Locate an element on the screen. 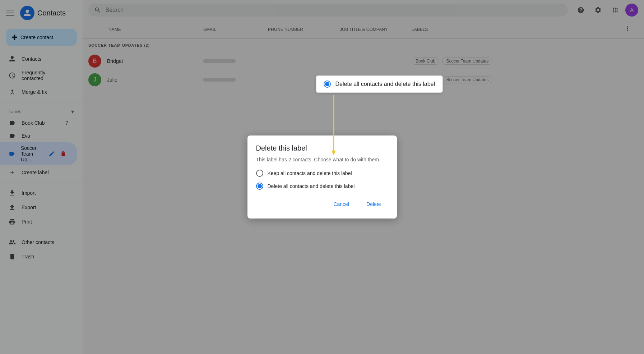 Image resolution: width=644 pixels, height=354 pixels. delete-button: Delete is located at coordinates (374, 204).